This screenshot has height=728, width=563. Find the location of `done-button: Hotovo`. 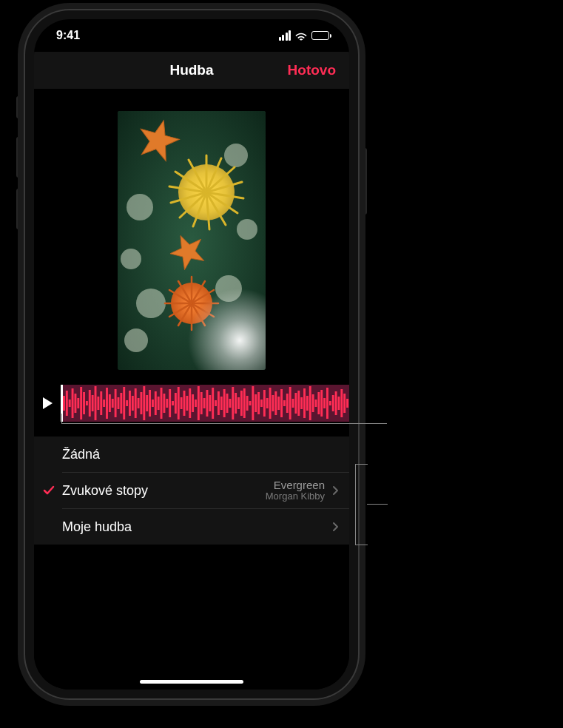

done-button: Hotovo is located at coordinates (312, 70).